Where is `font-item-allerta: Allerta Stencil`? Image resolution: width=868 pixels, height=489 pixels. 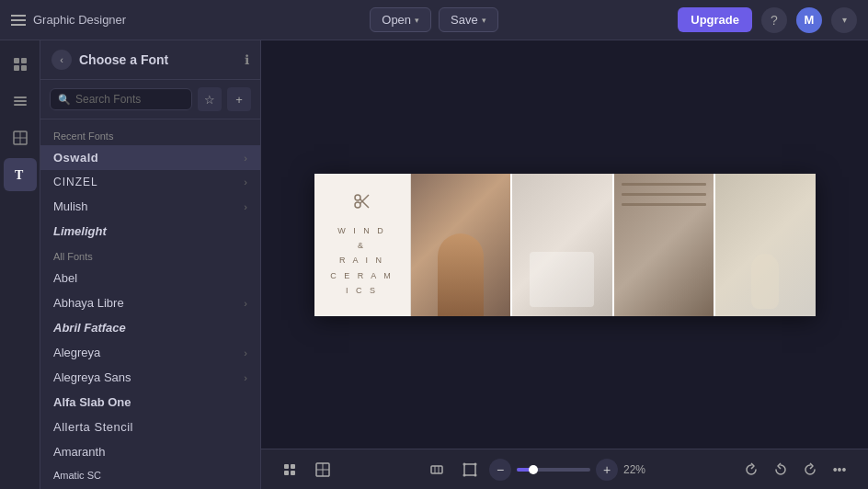 font-item-allerta: Allerta Stencil is located at coordinates (151, 426).